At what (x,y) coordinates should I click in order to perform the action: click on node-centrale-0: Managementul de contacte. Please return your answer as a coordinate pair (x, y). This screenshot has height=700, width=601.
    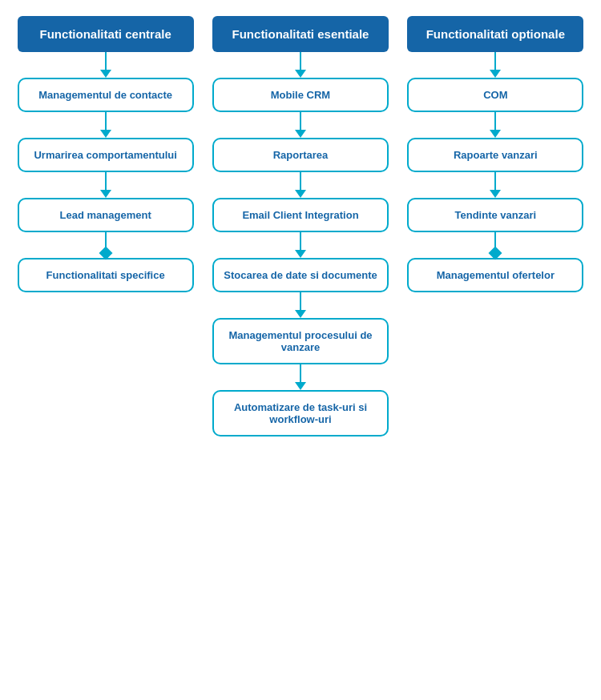
    Looking at the image, I should click on (106, 95).